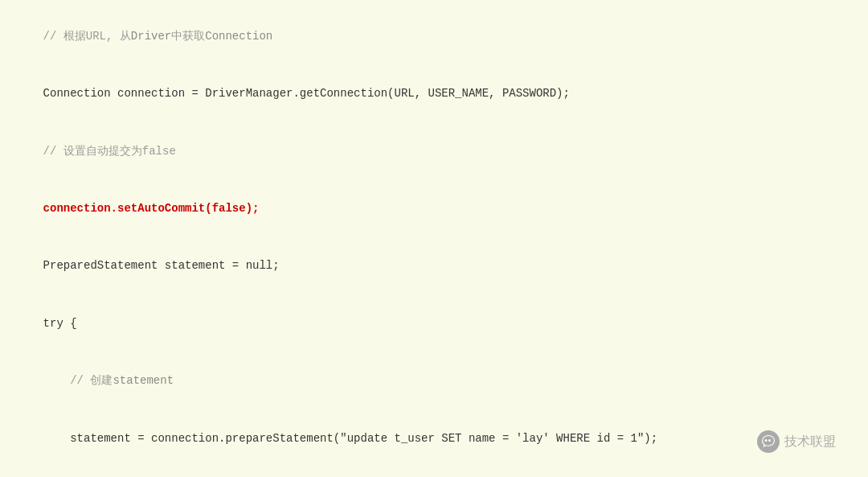 The width and height of the screenshot is (868, 477). I want to click on code-line-3: // 设置自动提交为false, so click(434, 151).